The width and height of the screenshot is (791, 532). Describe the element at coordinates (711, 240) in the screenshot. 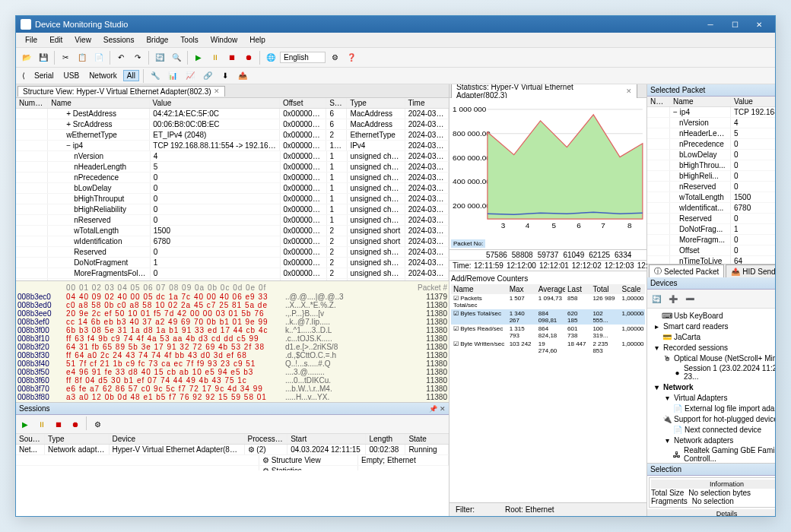

I see `packet-field-row: MoreFragm...0` at that location.